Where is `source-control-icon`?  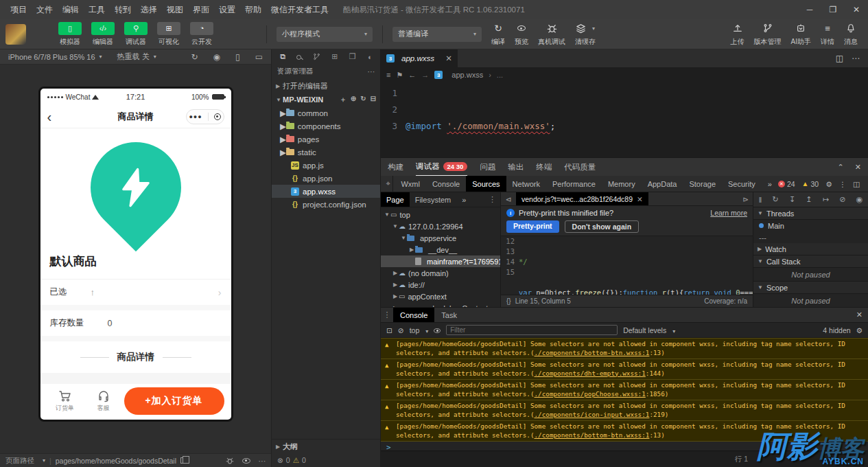 source-control-icon is located at coordinates (317, 56).